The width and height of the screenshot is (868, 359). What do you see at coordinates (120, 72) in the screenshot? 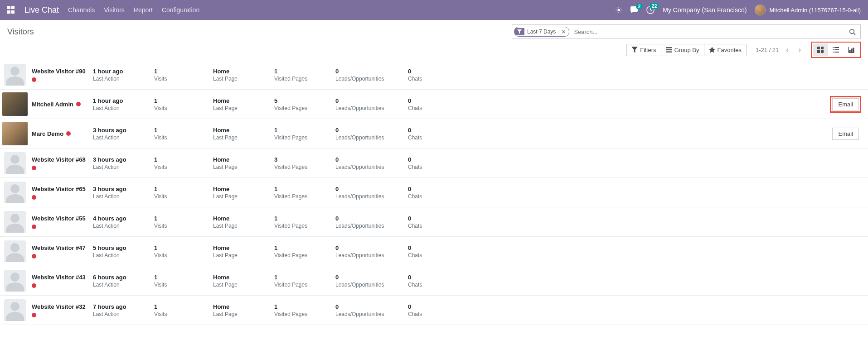
I see `last-action-value: 1 hour ago` at bounding box center [120, 72].